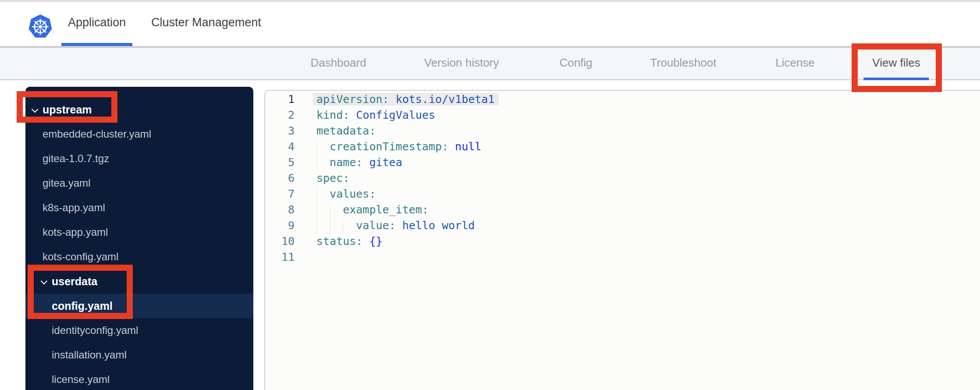  I want to click on yaml-key: creationTimestamp, so click(386, 146).